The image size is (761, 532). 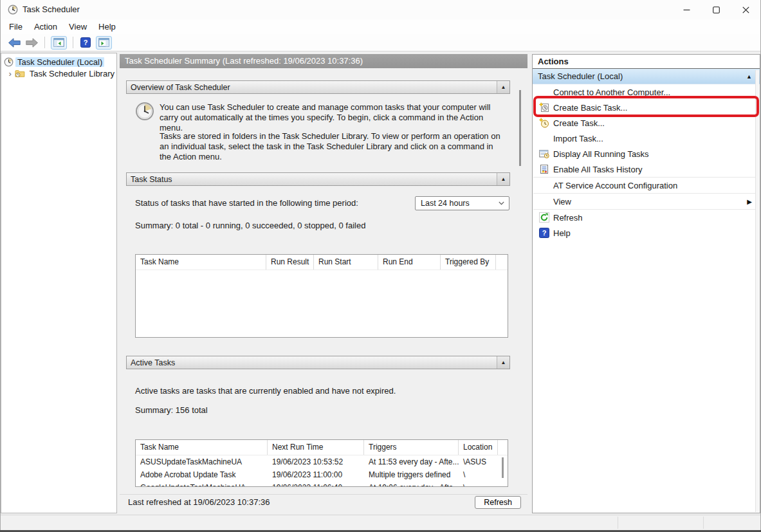 What do you see at coordinates (561, 233) in the screenshot?
I see `action-label: Help` at bounding box center [561, 233].